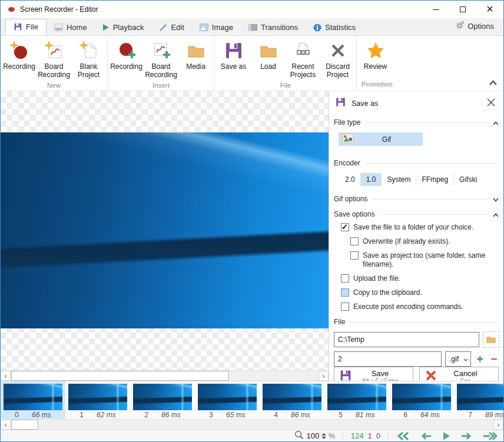 The width and height of the screenshot is (504, 442). What do you see at coordinates (491, 340) in the screenshot?
I see `browse-folder-button` at bounding box center [491, 340].